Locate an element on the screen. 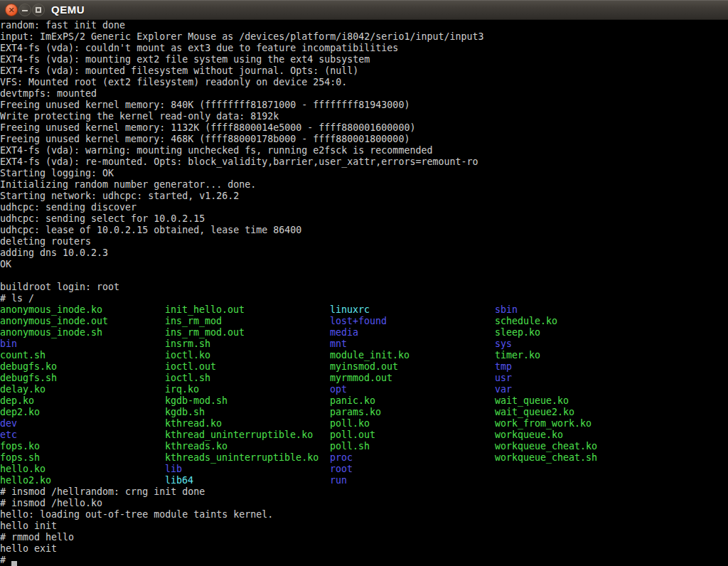 The width and height of the screenshot is (728, 566). file-entry: ins_rm_mod.out is located at coordinates (247, 333).